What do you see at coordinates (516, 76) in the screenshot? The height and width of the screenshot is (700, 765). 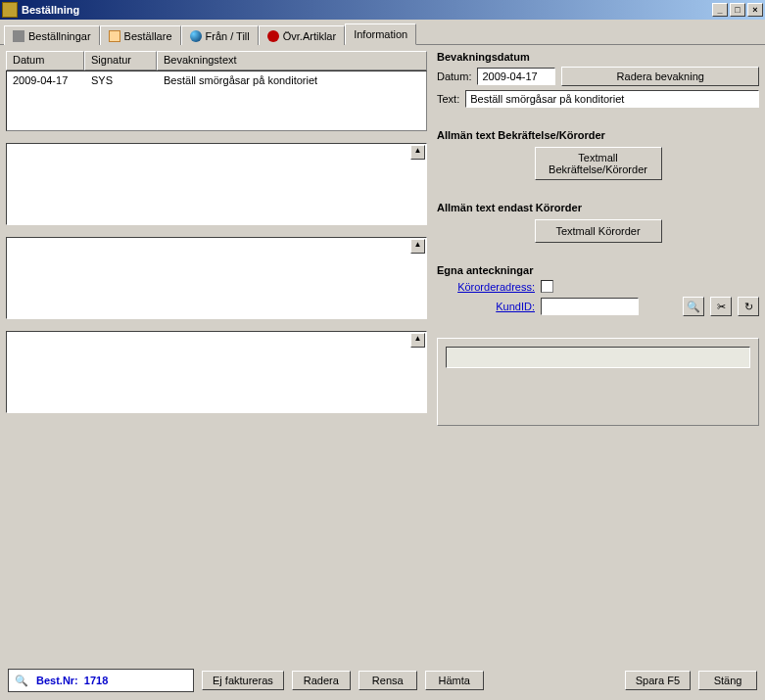 I see `datum-input` at bounding box center [516, 76].